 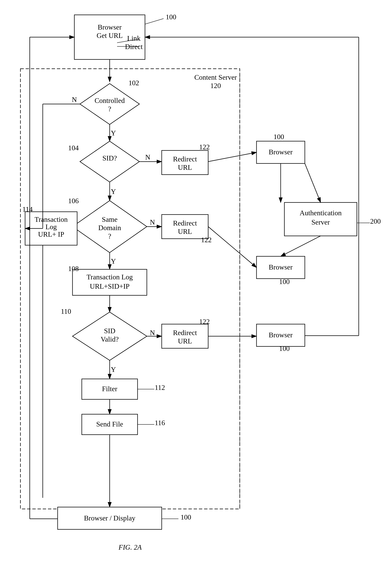 What do you see at coordinates (185, 223) in the screenshot?
I see `redirect-url-2-label1: Redirect` at bounding box center [185, 223].